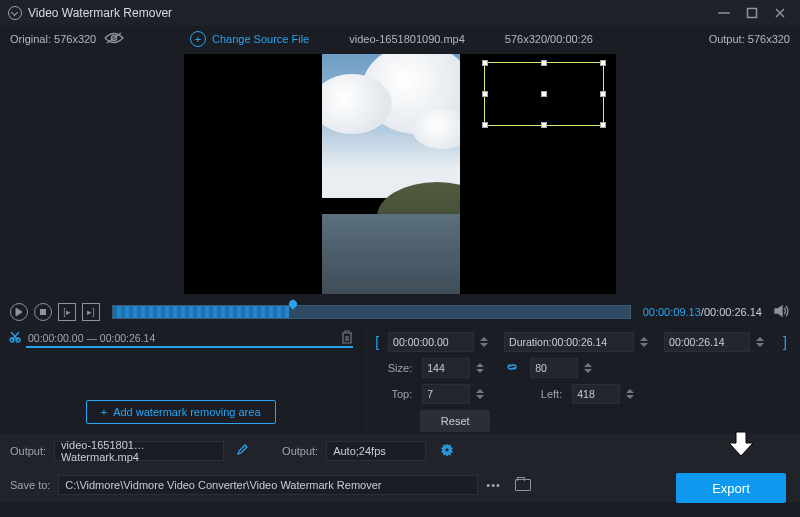 This screenshot has width=800, height=517. What do you see at coordinates (15, 338) in the screenshot?
I see `segment-cut-icon` at bounding box center [15, 338].